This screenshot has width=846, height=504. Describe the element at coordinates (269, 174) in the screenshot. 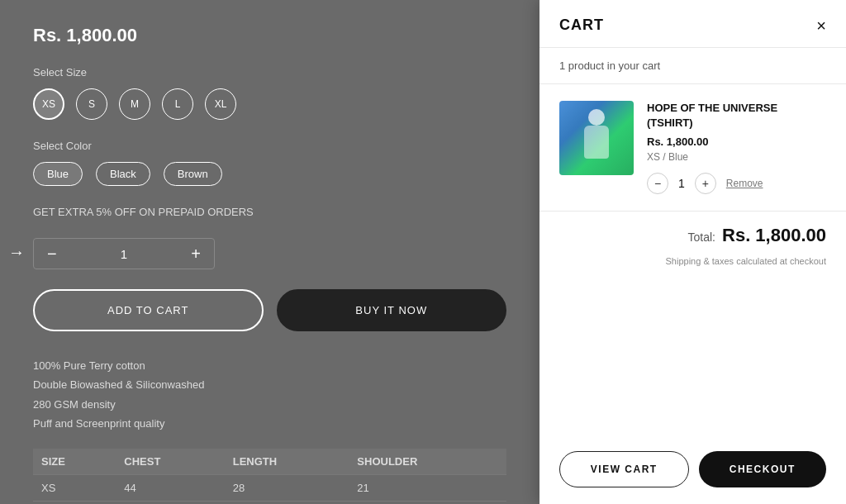

I see `color-options-group: Blue Black Brown` at that location.